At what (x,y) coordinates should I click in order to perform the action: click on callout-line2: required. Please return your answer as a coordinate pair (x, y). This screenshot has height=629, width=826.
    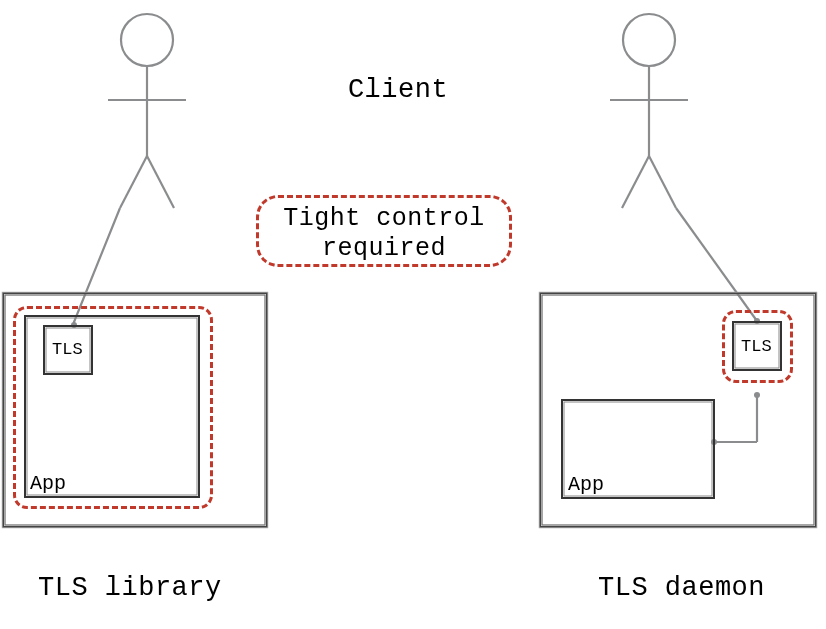
    Looking at the image, I should click on (384, 248).